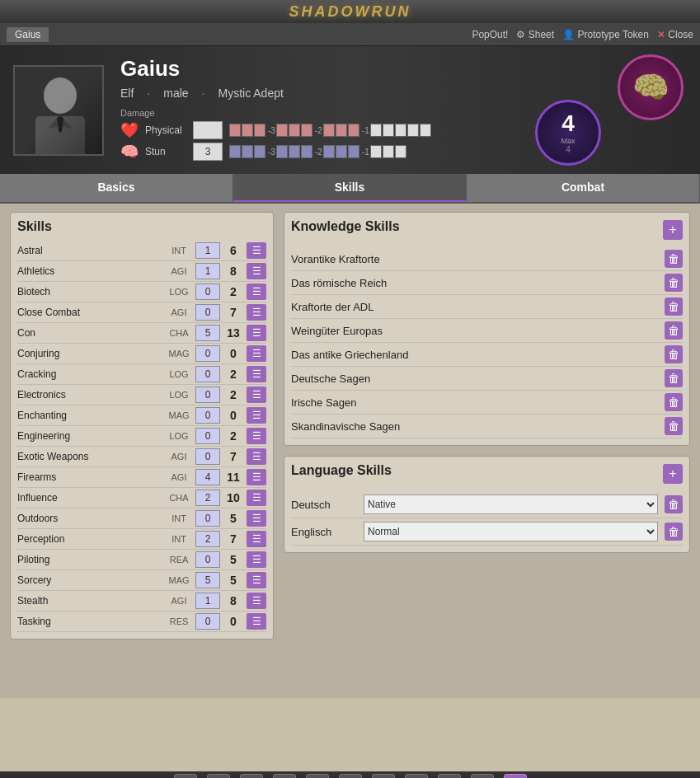  What do you see at coordinates (142, 519) in the screenshot?
I see `skill-row: Outdoors INT 5 ☰` at bounding box center [142, 519].